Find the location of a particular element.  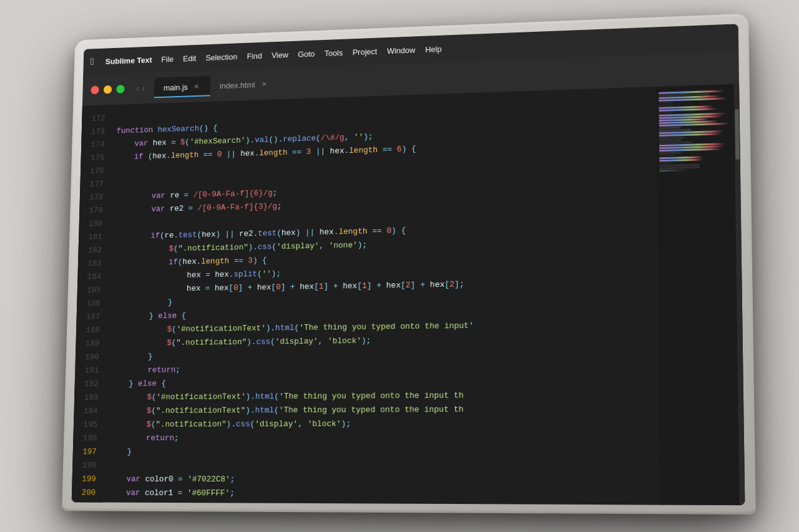

line-num-185: 185 is located at coordinates (94, 290).